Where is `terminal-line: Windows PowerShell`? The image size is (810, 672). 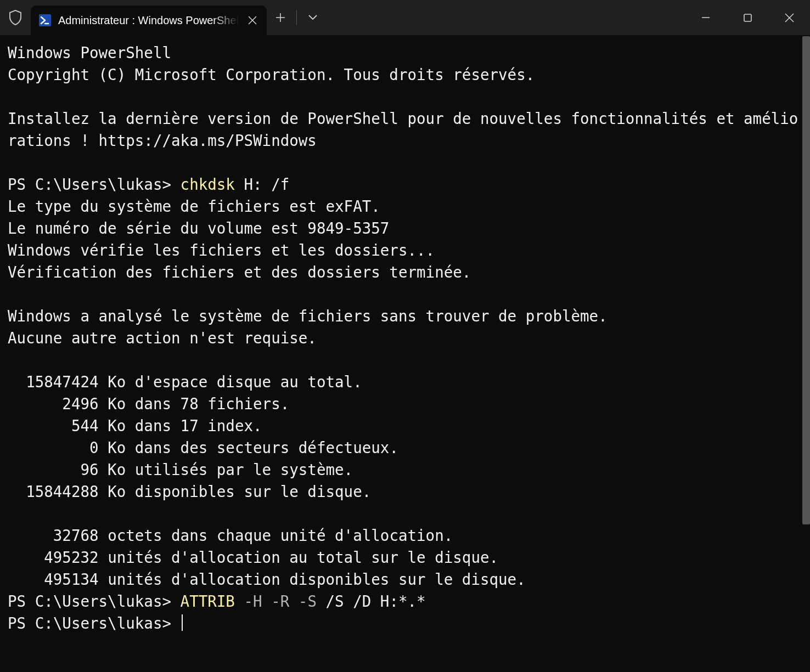
terminal-line: Windows PowerShell is located at coordinates (89, 53).